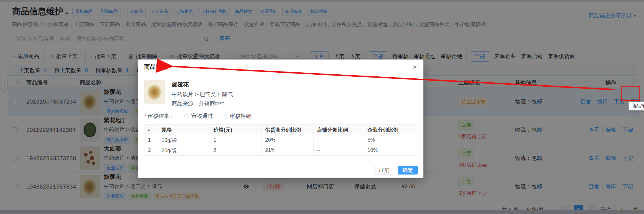 The image size is (644, 214). Describe the element at coordinates (240, 116) in the screenshot. I see `radio-reject-label: 审核拒绝` at that location.